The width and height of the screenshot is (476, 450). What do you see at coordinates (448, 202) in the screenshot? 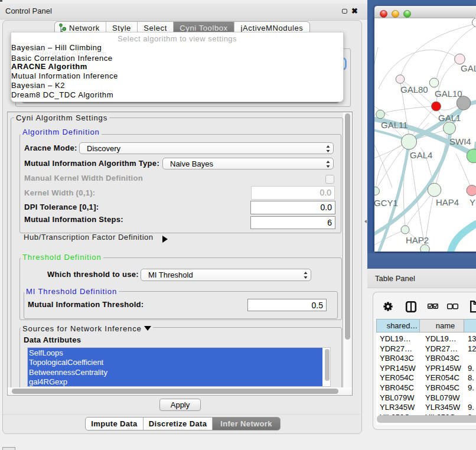
I see `svg-text: HAP4` at bounding box center [448, 202].